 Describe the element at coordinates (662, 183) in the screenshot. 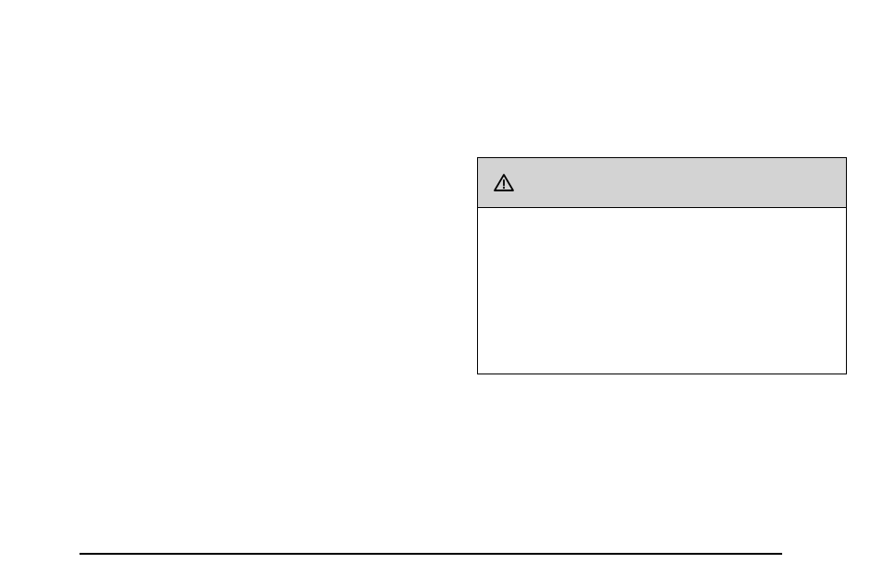

I see `warning-header` at that location.